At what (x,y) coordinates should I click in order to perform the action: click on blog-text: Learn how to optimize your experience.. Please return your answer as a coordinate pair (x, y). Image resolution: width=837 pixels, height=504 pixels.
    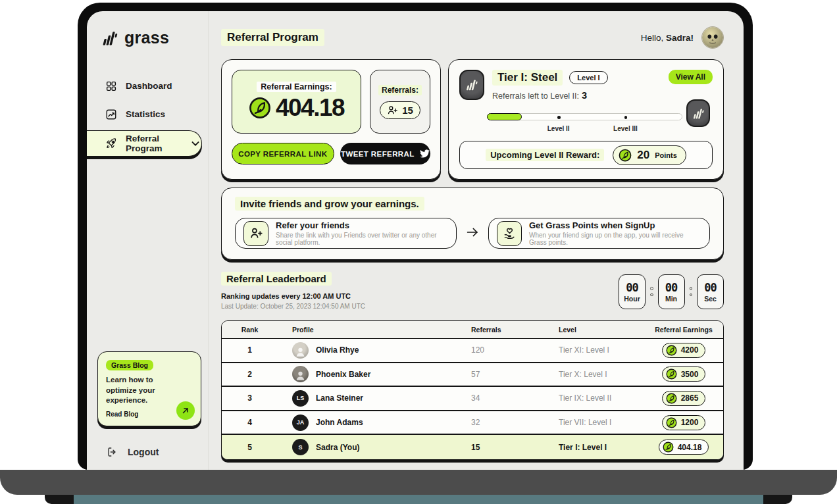
    Looking at the image, I should click on (145, 391).